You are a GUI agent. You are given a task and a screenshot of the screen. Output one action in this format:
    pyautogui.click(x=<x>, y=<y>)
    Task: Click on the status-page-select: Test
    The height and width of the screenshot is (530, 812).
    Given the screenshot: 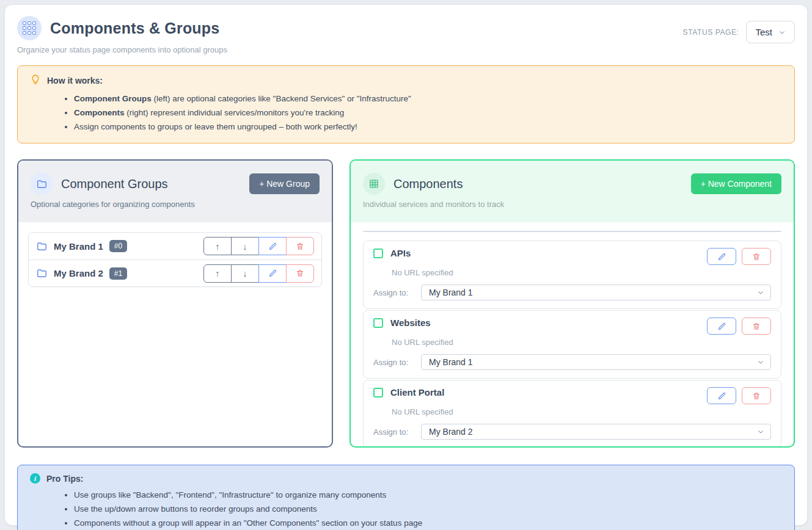 What is the action you would take?
    pyautogui.click(x=770, y=32)
    